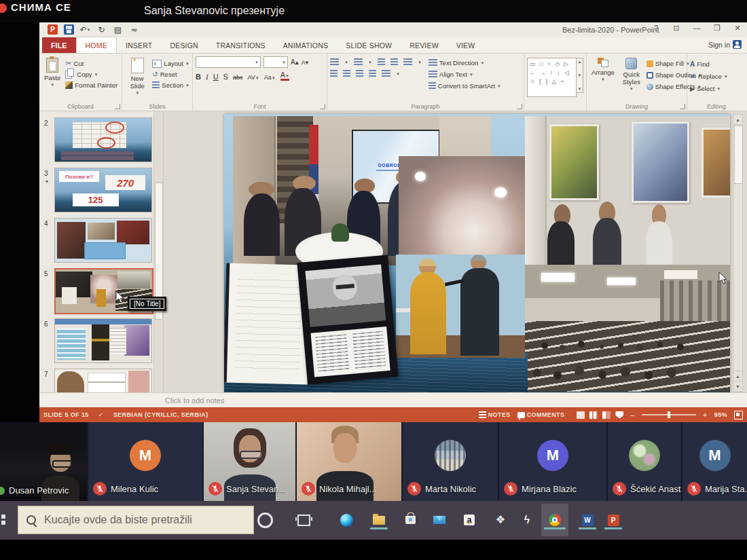 The height and width of the screenshot is (560, 747). I want to click on lightning-app-button: ϟ, so click(527, 520).